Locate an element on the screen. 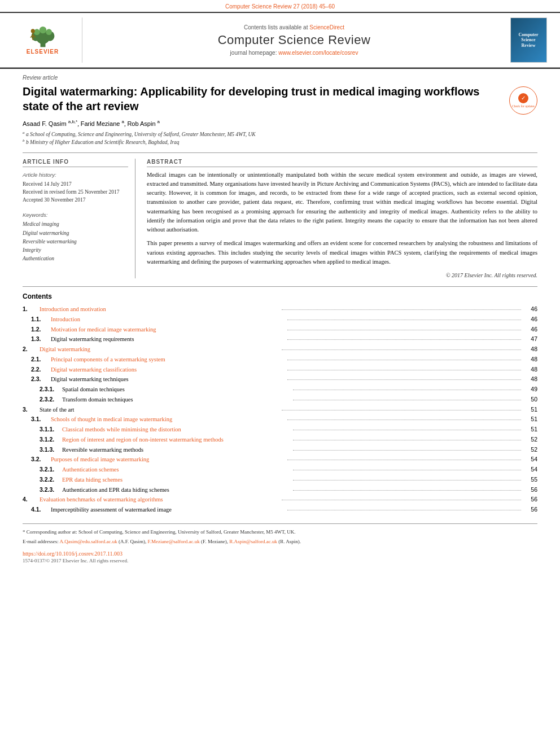  toc-num: 3.1. is located at coordinates (37, 420).